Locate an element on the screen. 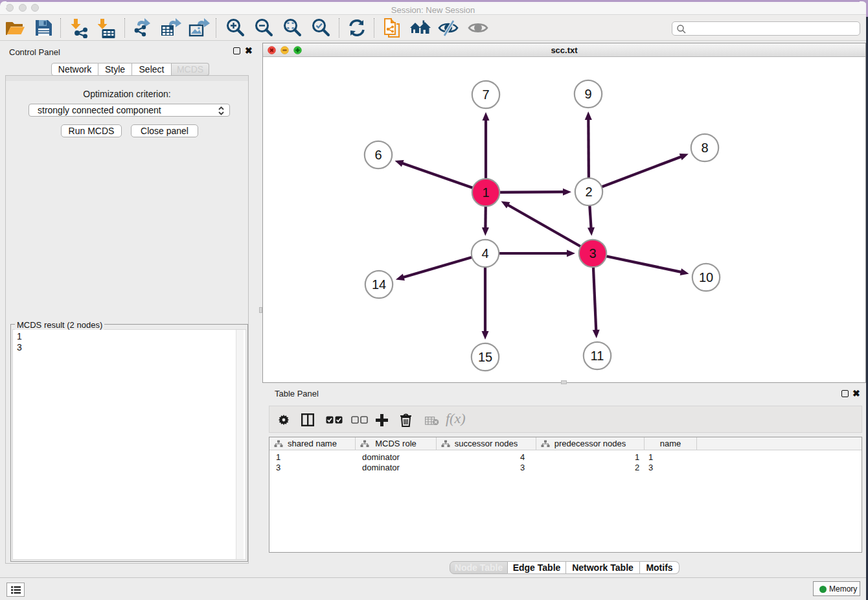  svg-text: 1 is located at coordinates (486, 192).